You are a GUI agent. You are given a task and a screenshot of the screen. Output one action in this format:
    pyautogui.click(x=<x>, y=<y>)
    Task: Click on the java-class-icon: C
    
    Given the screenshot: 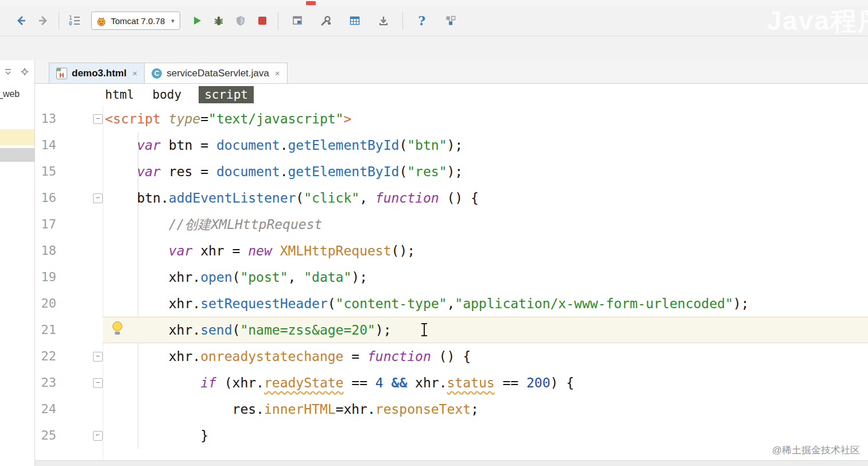 What is the action you would take?
    pyautogui.click(x=157, y=73)
    